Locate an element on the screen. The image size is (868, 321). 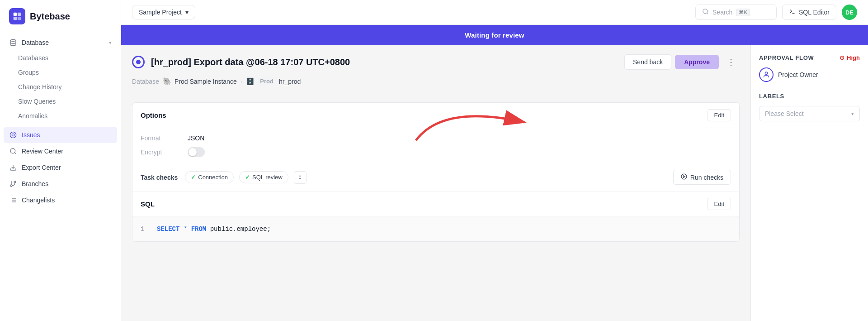
approval-flow-section: Approval flow ⊙ High P is located at coordinates (809, 68).